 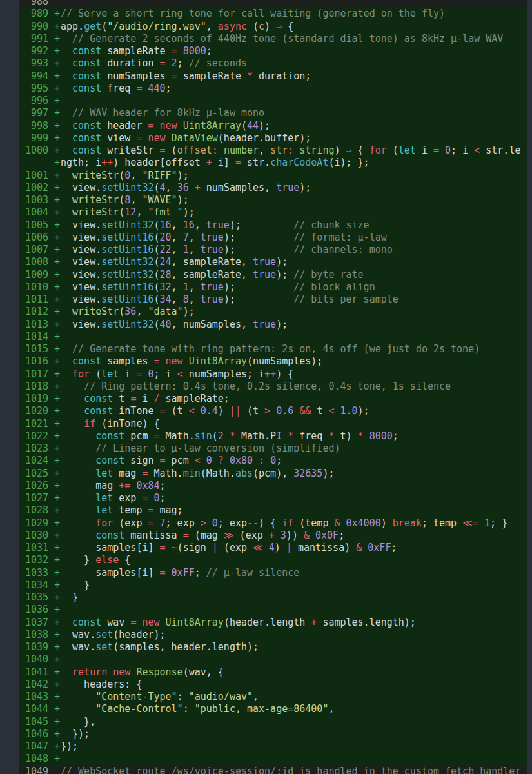 What do you see at coordinates (34, 63) in the screenshot?
I see `line-number: 993` at bounding box center [34, 63].